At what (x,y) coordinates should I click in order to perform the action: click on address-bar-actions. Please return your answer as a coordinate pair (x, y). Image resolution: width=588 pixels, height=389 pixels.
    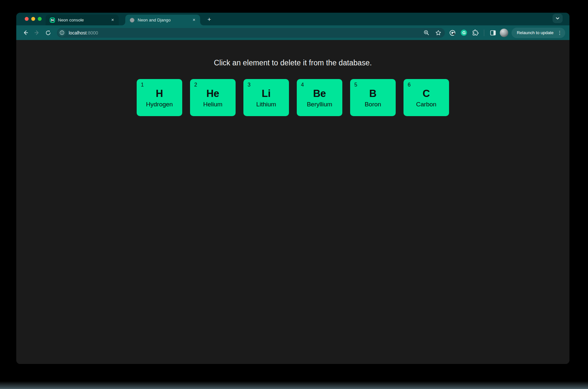
    Looking at the image, I should click on (432, 33).